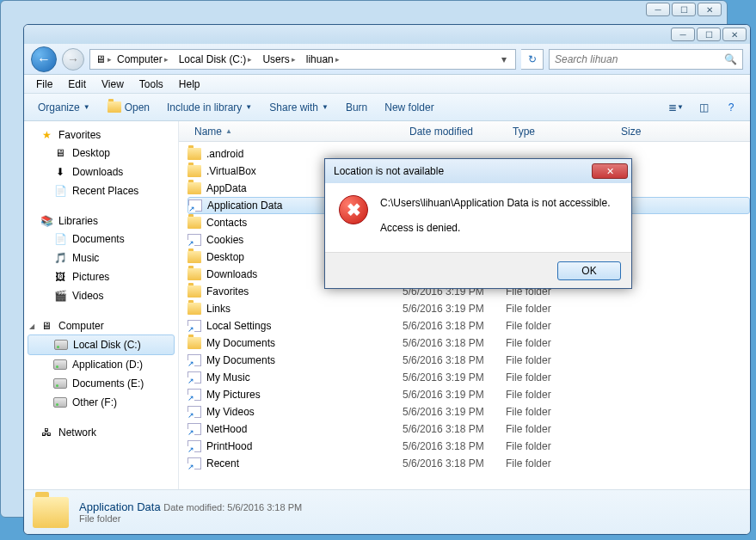 Image resolution: width=756 pixels, height=540 pixels. What do you see at coordinates (478, 171) in the screenshot?
I see `dialog-titlebar: Location is not available ✕` at bounding box center [478, 171].